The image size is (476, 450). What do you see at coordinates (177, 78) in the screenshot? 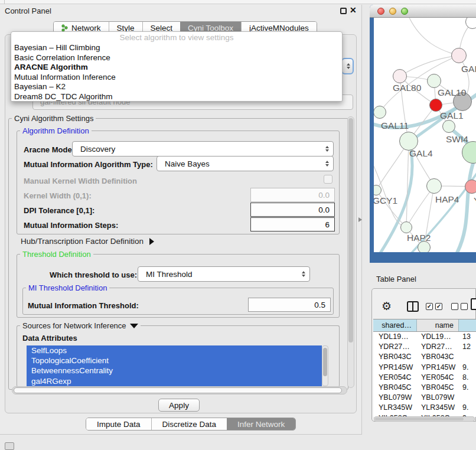
I see `algorithm-dropdown-item: Mutual Information Inference` at bounding box center [177, 78].